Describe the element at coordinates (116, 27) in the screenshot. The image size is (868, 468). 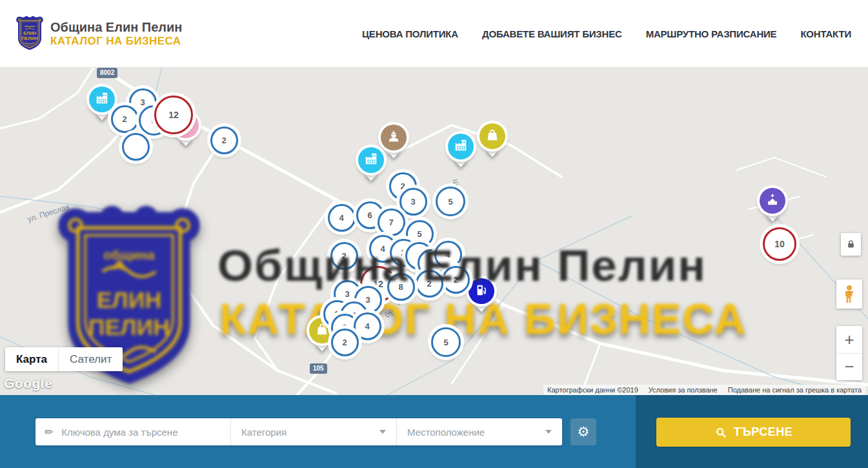
I see `logo-title: Община Елин Пелин` at that location.